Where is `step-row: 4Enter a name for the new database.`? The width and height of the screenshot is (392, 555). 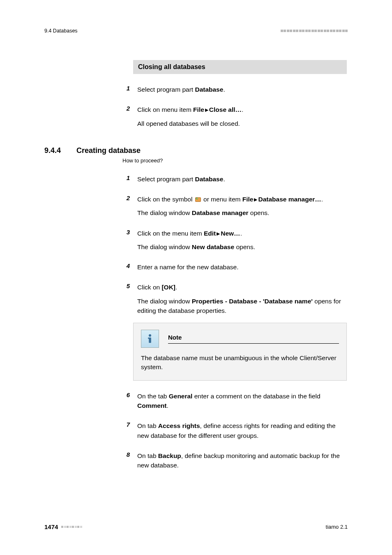
step-row: 4Enter a name for the new database. is located at coordinates (235, 267).